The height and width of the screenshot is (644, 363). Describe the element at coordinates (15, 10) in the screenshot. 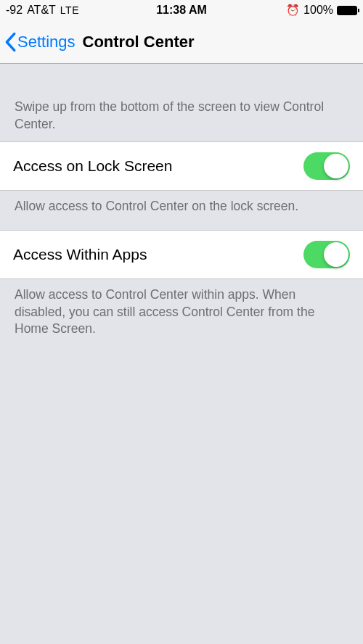

I see `signal-strength: -92` at that location.